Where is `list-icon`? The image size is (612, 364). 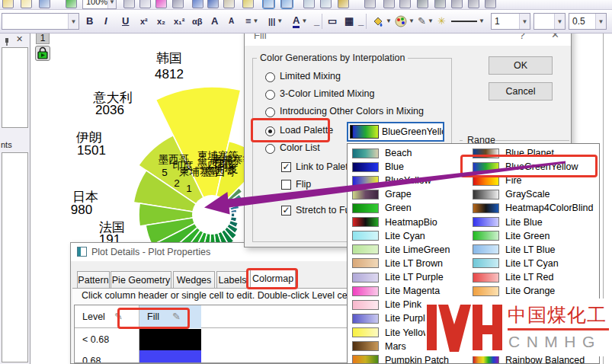
list-icon is located at coordinates (370, 5).